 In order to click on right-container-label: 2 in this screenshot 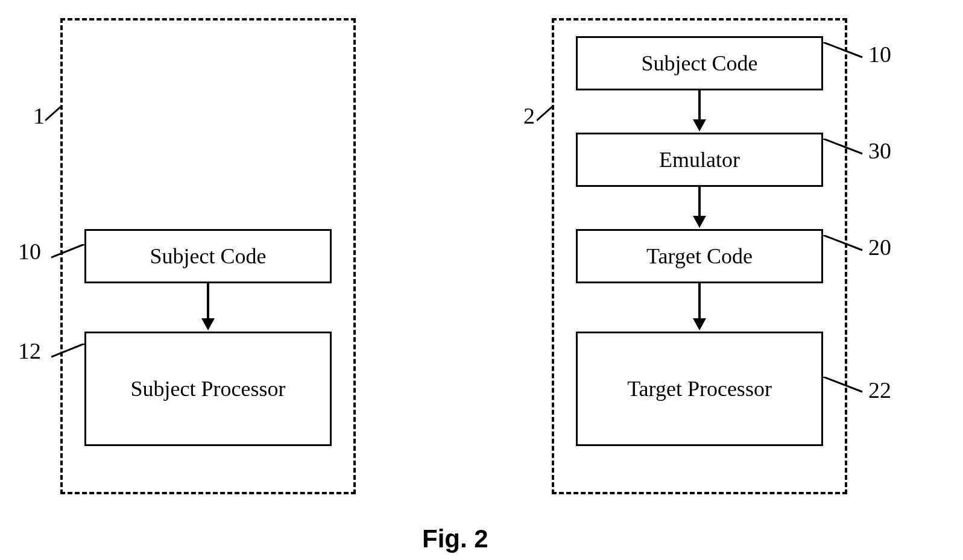, I will do `click(529, 116)`.